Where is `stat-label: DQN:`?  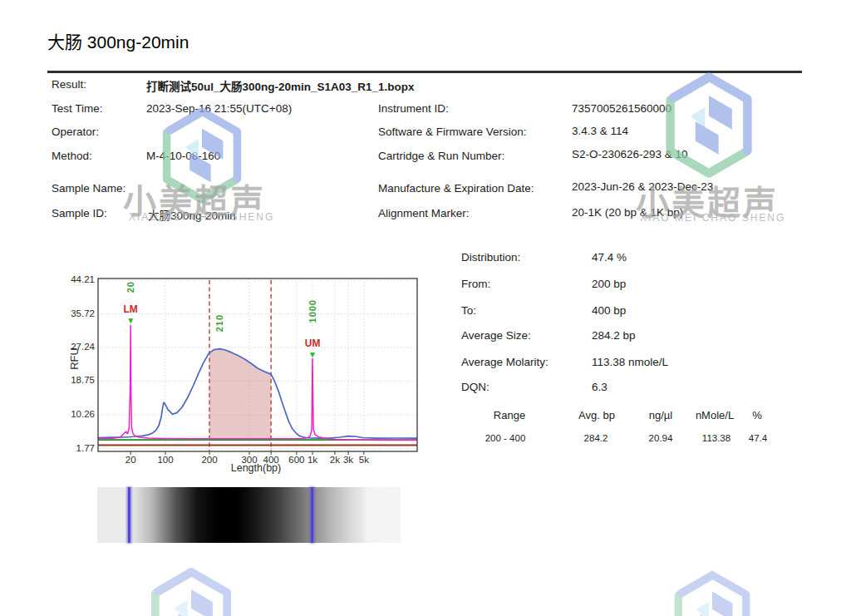
stat-label: DQN: is located at coordinates (475, 387).